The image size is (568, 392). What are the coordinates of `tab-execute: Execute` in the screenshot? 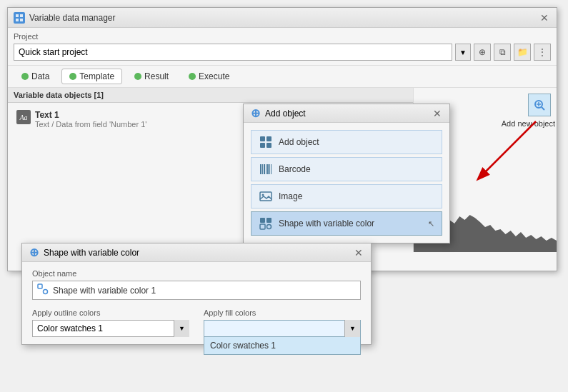 It's located at (209, 76).